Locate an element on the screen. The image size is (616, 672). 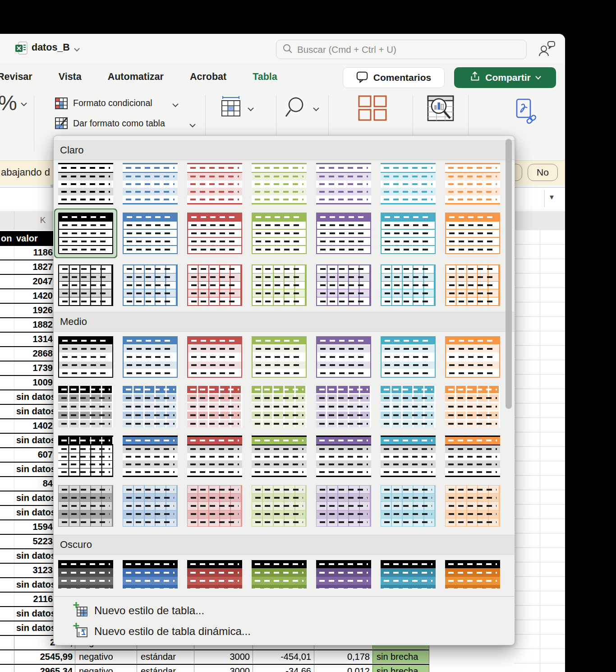
comments-button: Comentarios is located at coordinates (394, 78).